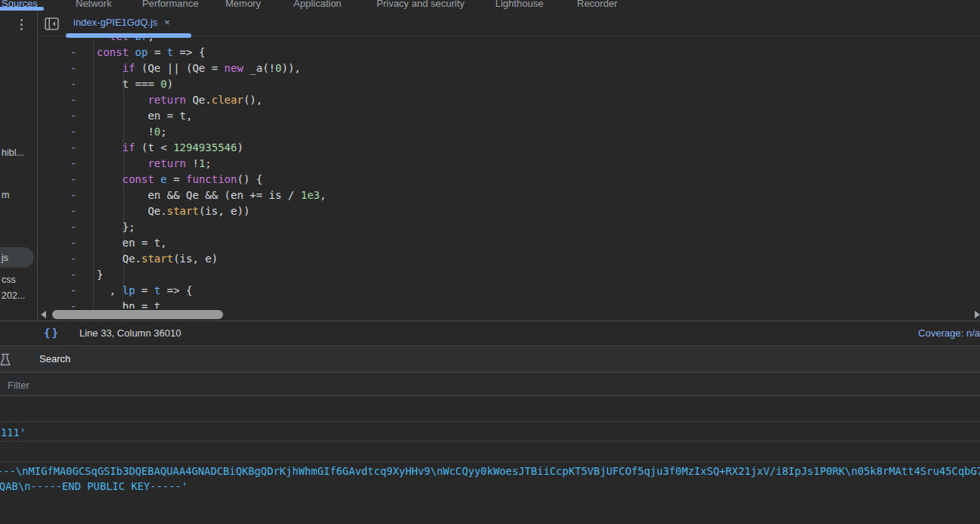  What do you see at coordinates (509, 148) in the screenshot?
I see `code-line: - if (t < 1294935546)` at bounding box center [509, 148].